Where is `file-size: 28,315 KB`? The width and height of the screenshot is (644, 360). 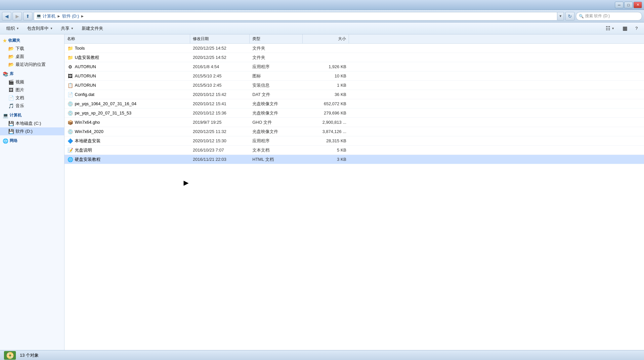 file-size: 28,315 KB is located at coordinates (326, 141).